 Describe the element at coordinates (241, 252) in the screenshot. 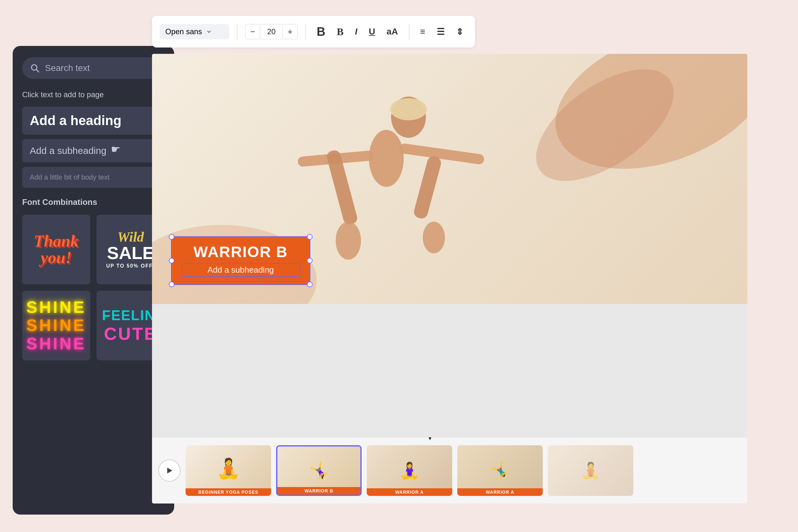

I see `warrior-title: WARRIOR B` at that location.